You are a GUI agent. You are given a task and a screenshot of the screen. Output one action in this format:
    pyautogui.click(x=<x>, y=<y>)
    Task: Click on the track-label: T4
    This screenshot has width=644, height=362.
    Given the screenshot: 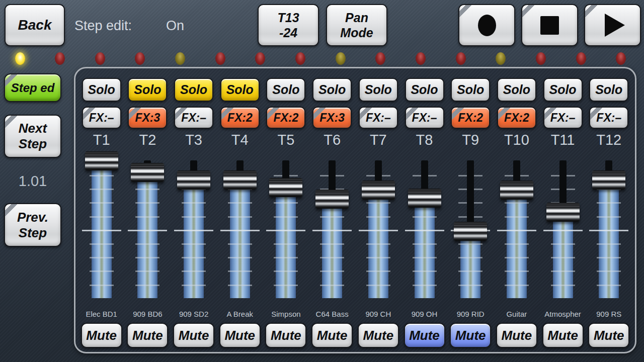 What is the action you would take?
    pyautogui.click(x=240, y=140)
    